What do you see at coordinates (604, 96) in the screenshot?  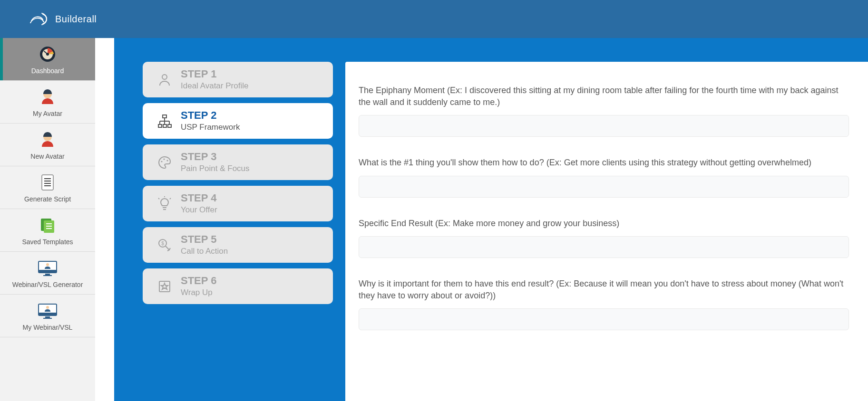 I see `field-label: The Epiphany Moment (Ex: I discovered th…` at bounding box center [604, 96].